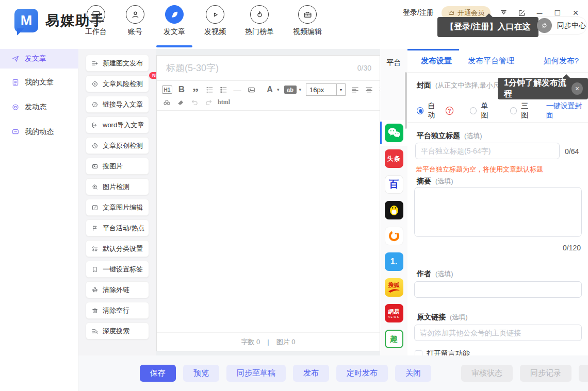 The image size is (588, 391). Describe the element at coordinates (215, 24) in the screenshot. I see `nav-publish-video: 发视频` at that location.